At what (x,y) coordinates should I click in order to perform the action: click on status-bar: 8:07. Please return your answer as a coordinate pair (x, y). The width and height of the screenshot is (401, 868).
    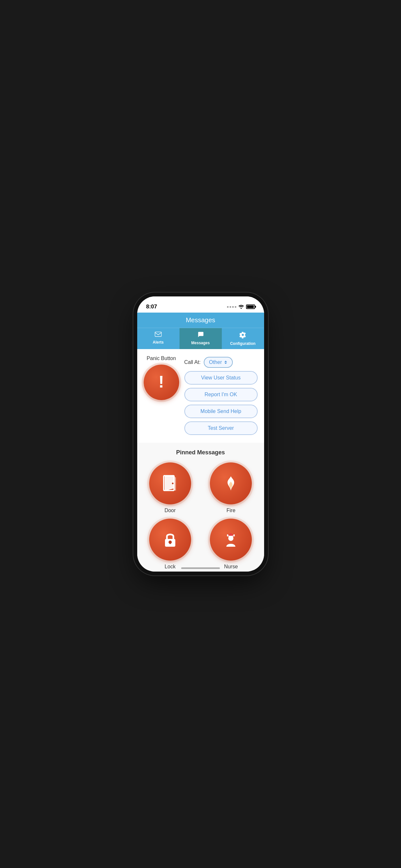
    Looking at the image, I should click on (201, 305).